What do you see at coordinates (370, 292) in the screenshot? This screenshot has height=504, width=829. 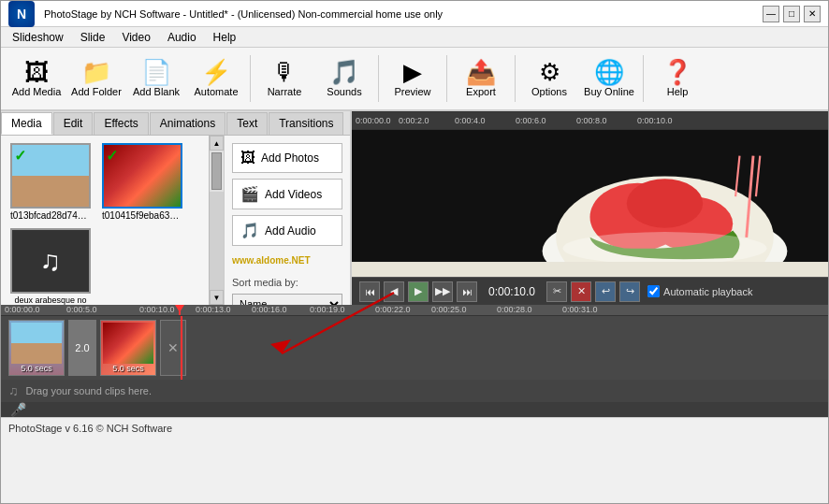 I see `transport-rewind-button: ⏮` at bounding box center [370, 292].